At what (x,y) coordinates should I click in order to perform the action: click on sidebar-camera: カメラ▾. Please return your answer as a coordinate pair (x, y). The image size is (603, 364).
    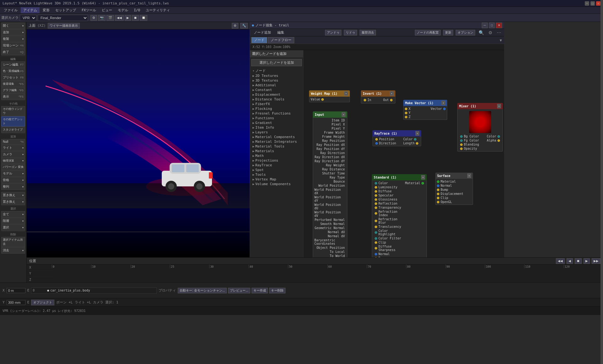
    Looking at the image, I should click on (13, 154).